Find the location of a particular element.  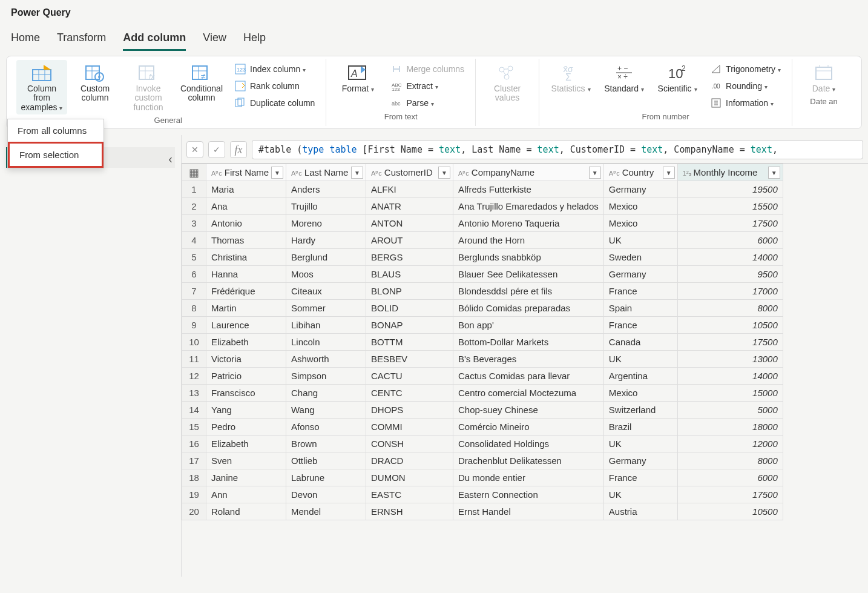

cell-company: Alfreds Futterkiste is located at coordinates (529, 190).